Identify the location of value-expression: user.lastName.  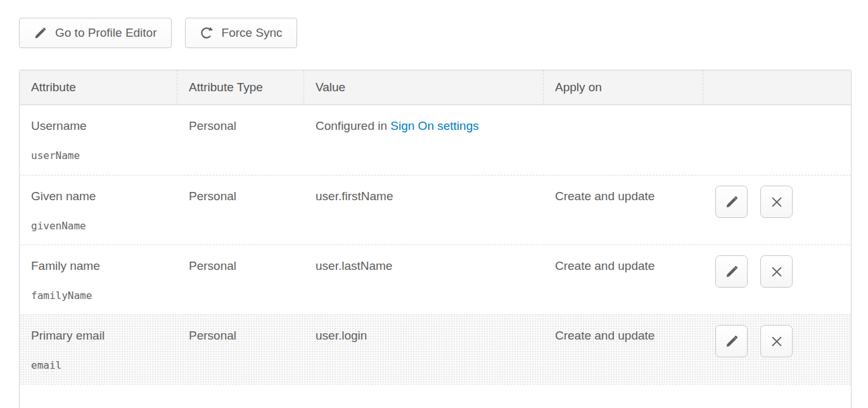
(354, 266).